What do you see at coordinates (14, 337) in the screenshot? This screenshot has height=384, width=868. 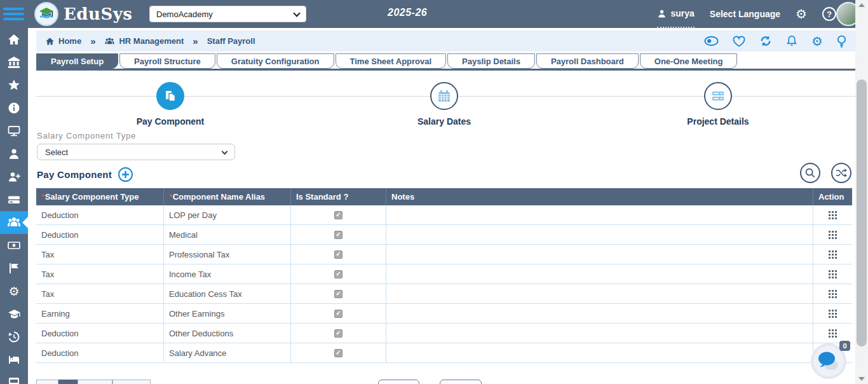 I see `sidebar-item-history` at bounding box center [14, 337].